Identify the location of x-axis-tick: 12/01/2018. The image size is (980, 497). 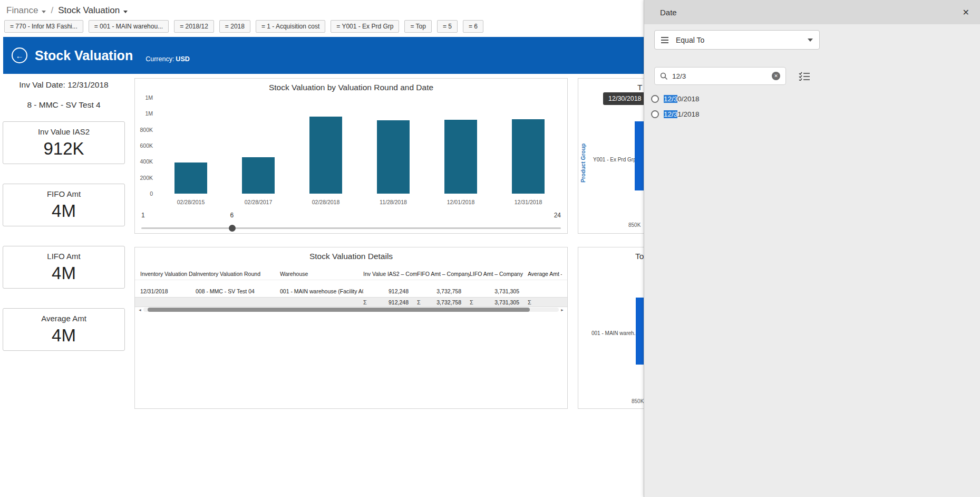
(461, 202).